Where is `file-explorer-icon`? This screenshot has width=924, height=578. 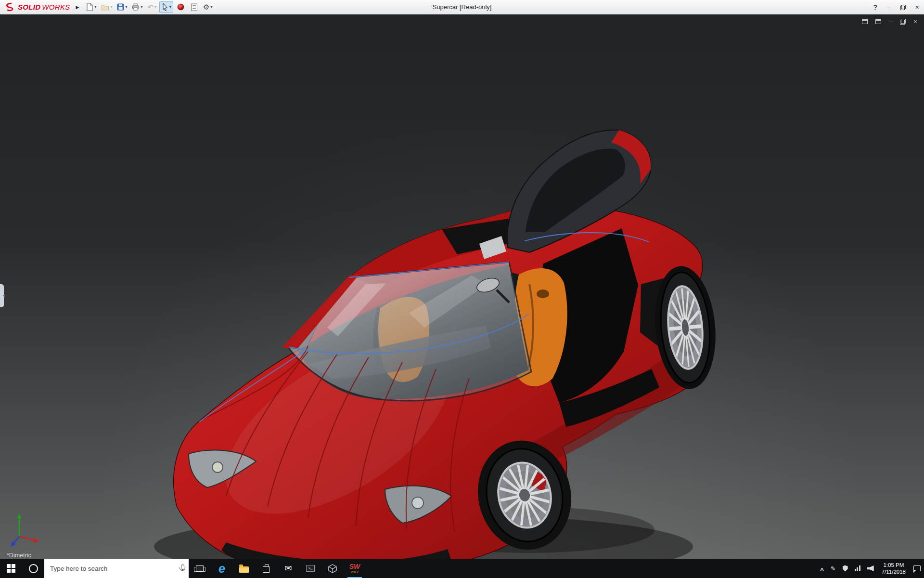
file-explorer-icon is located at coordinates (244, 569).